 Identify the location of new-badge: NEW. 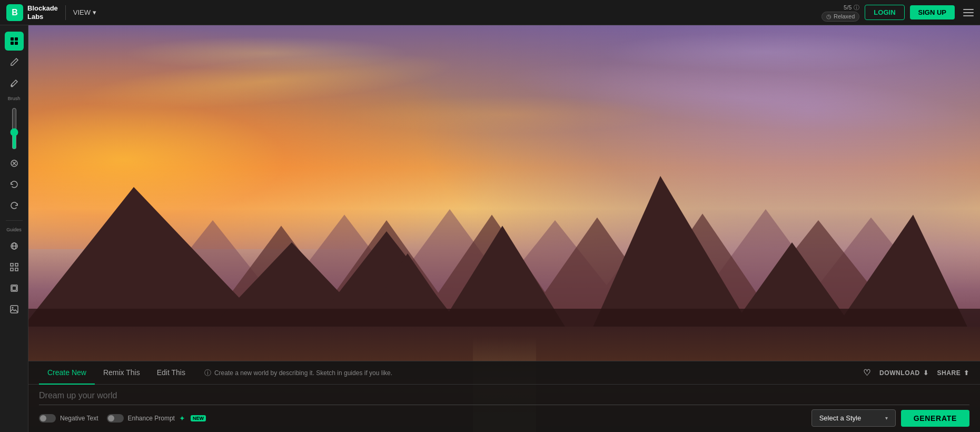
(198, 418).